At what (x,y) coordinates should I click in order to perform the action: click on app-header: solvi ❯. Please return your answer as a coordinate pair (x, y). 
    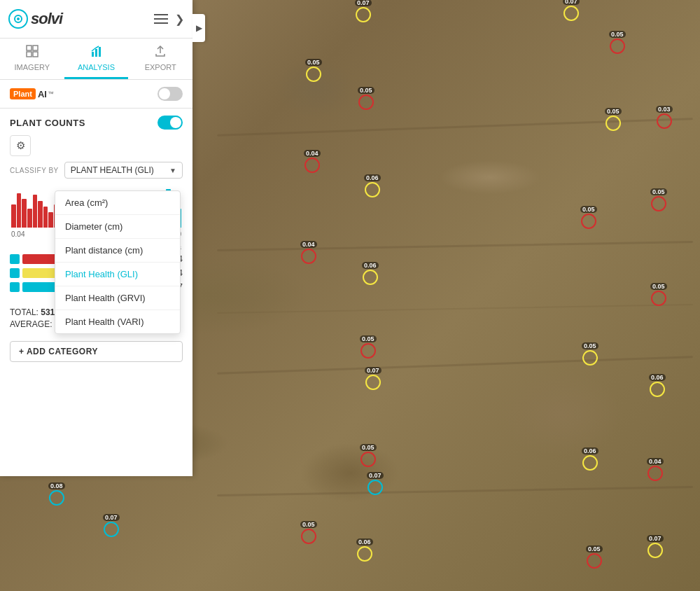
    Looking at the image, I should click on (97, 20).